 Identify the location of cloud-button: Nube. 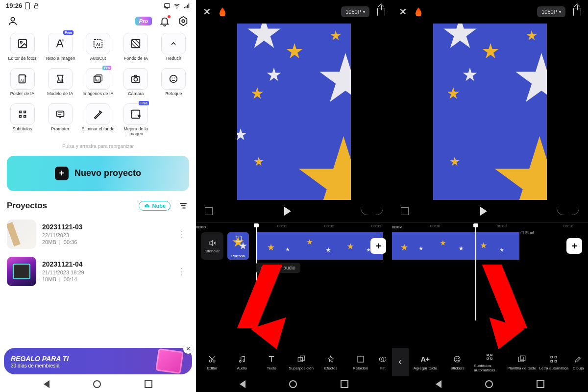
(155, 206).